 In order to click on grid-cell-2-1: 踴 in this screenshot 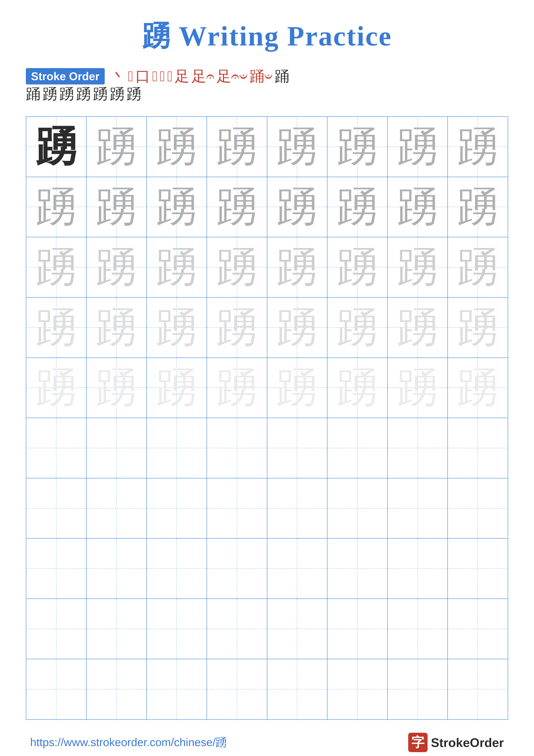, I will do `click(117, 267)`.